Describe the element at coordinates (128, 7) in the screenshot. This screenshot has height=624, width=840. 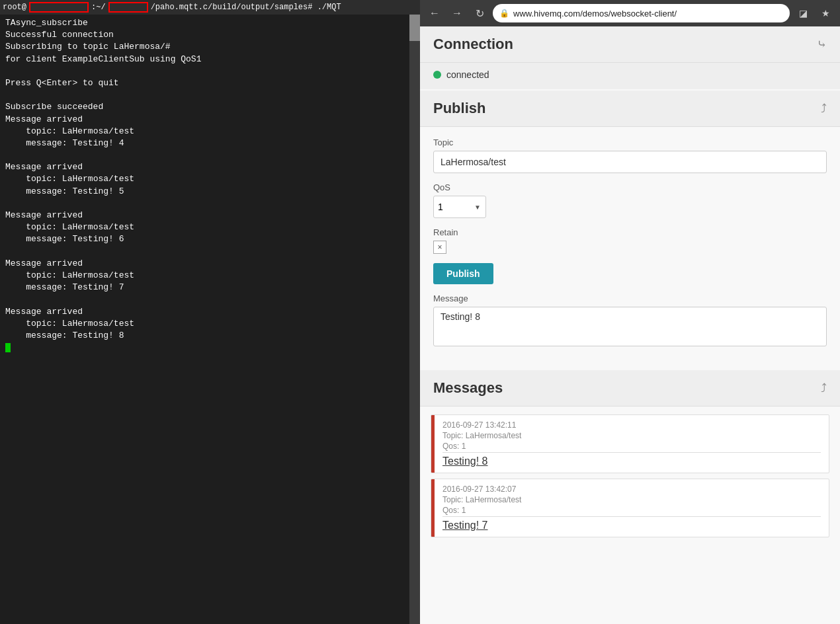
I see `terminal-path-redbox` at that location.